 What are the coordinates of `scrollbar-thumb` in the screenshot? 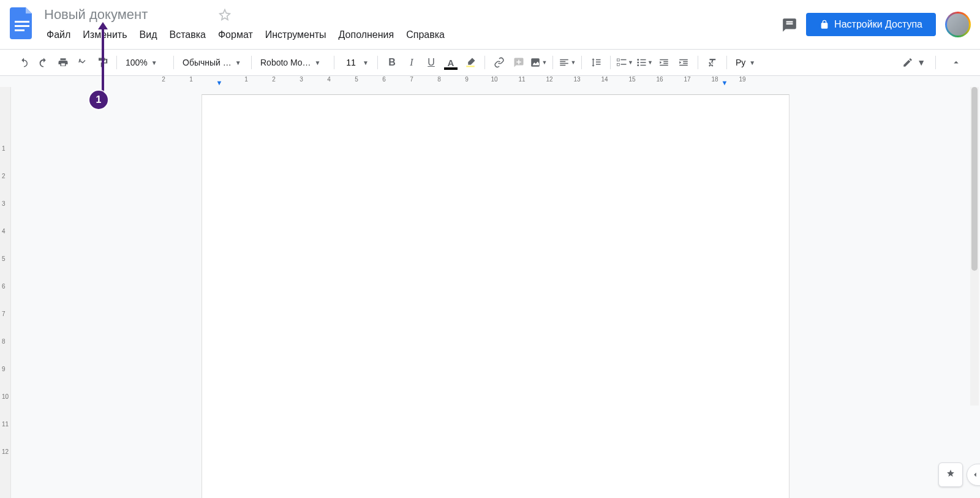 It's located at (974, 179).